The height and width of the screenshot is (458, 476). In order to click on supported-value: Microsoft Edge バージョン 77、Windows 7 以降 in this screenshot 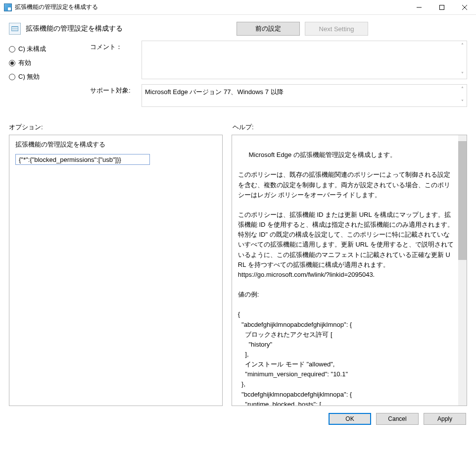, I will do `click(214, 92)`.